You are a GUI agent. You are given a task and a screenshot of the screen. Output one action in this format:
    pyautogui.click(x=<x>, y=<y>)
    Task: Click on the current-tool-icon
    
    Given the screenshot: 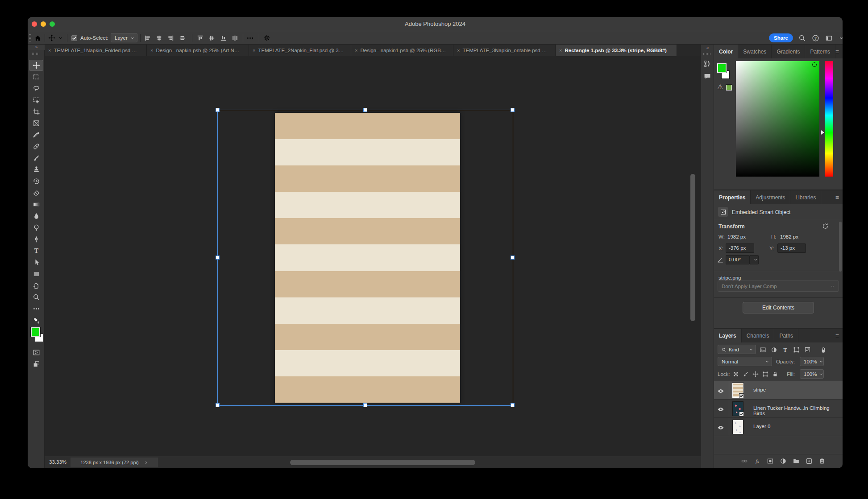 What is the action you would take?
    pyautogui.click(x=52, y=38)
    